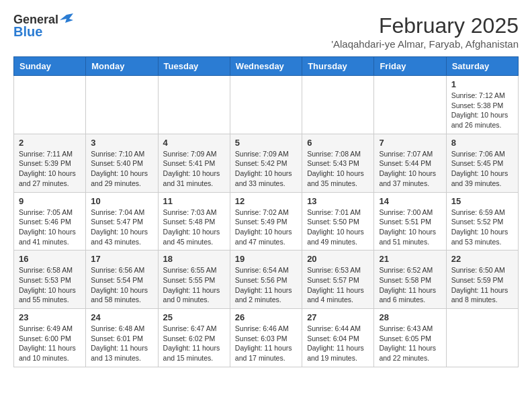 This screenshot has width=532, height=411. I want to click on day-info: Sunrise: 7:00 AM Sunset: 5:51 PM Dayligh…, so click(410, 227).